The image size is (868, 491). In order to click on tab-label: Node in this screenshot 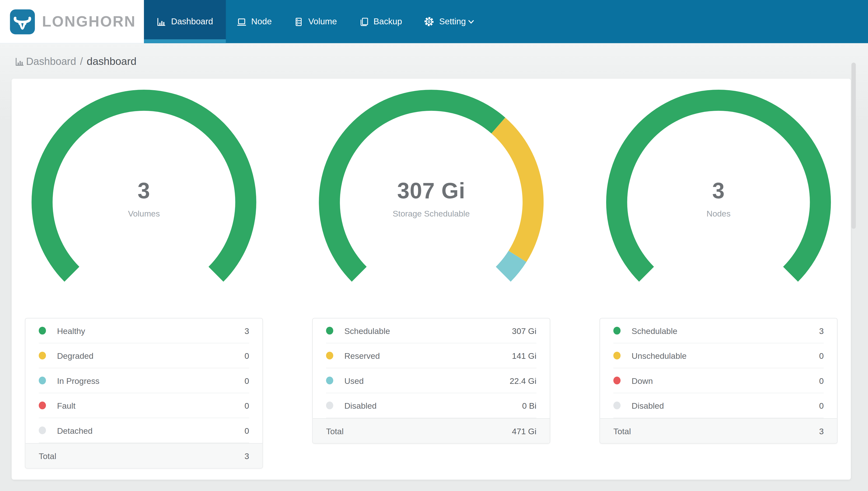, I will do `click(261, 22)`.